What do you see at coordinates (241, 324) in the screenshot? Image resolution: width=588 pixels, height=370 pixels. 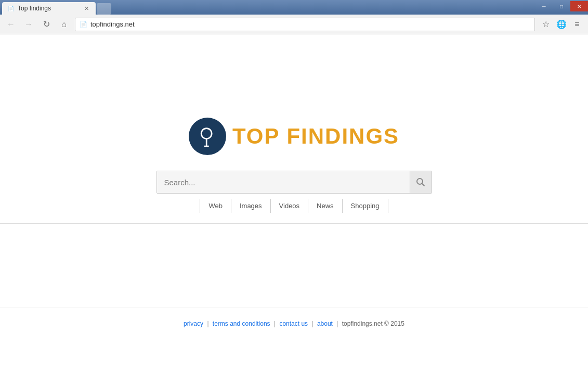 I see `footer-terms-link: terms and conditions` at bounding box center [241, 324].